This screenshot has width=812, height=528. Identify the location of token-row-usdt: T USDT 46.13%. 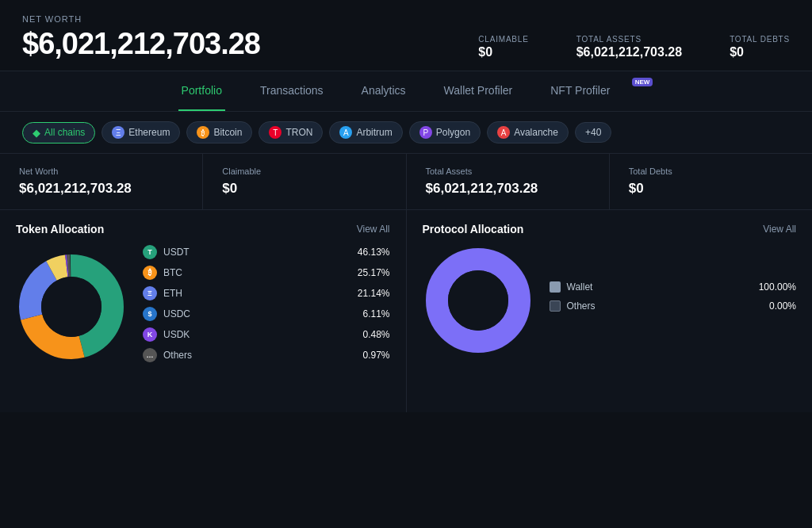
(266, 252).